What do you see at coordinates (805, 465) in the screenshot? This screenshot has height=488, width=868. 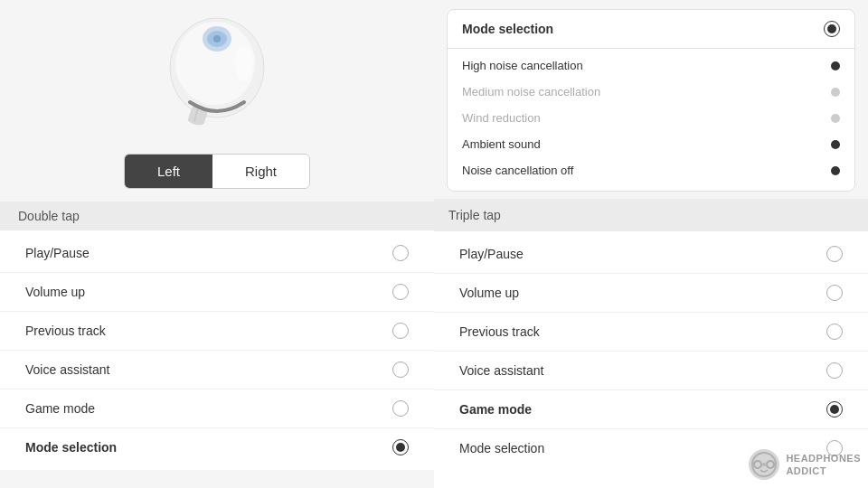 I see `watermark: HEADPHONES ADDICT` at bounding box center [805, 465].